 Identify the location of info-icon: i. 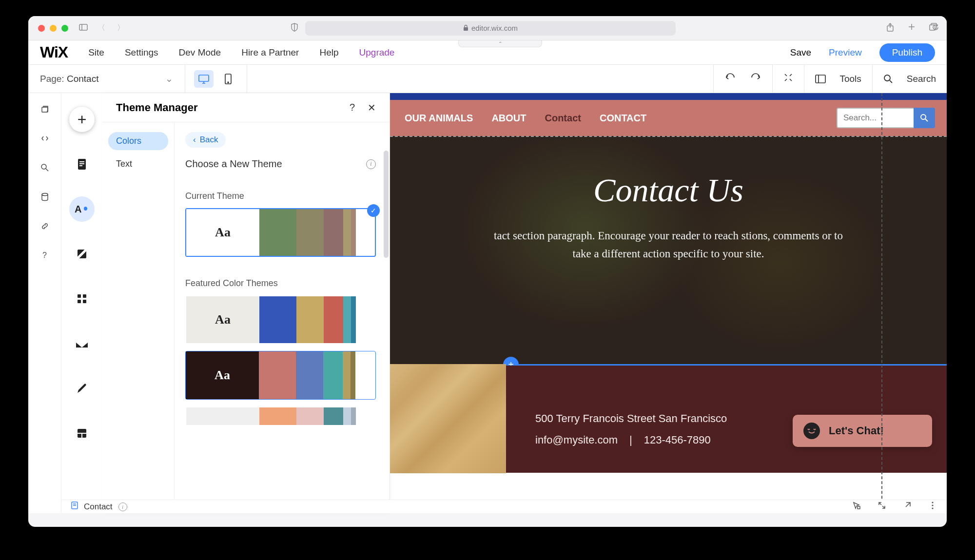
(371, 164).